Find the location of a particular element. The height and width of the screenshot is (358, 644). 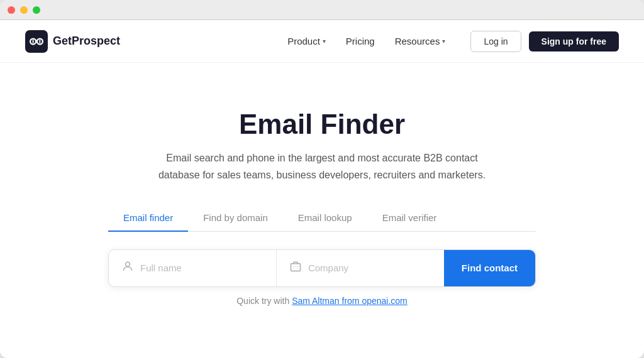

tab-email-verifier: Email verifier is located at coordinates (410, 219).